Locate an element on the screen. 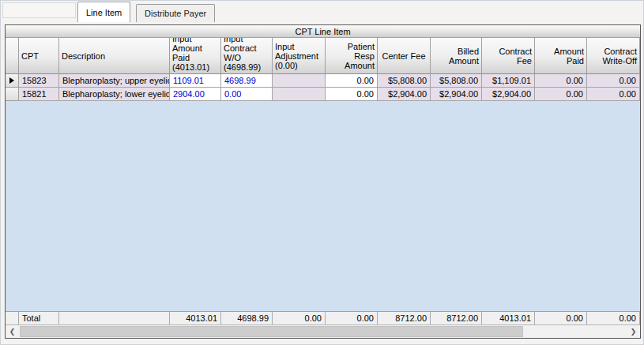 The width and height of the screenshot is (644, 345). scroll-left-arrow-icon: ❮ is located at coordinates (13, 332).